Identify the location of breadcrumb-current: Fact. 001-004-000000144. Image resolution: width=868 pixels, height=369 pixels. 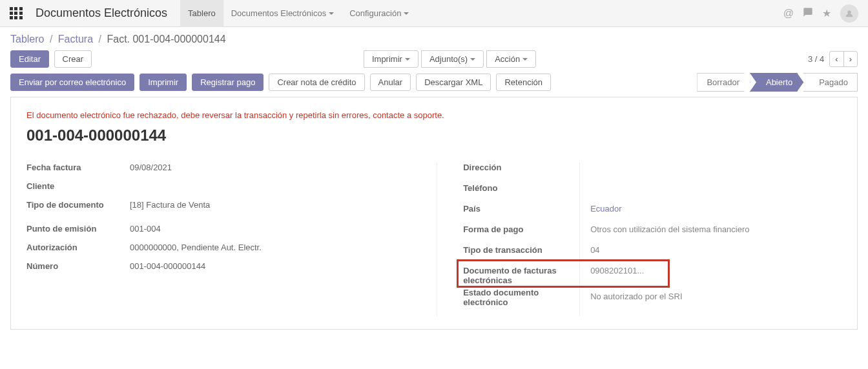
(166, 39).